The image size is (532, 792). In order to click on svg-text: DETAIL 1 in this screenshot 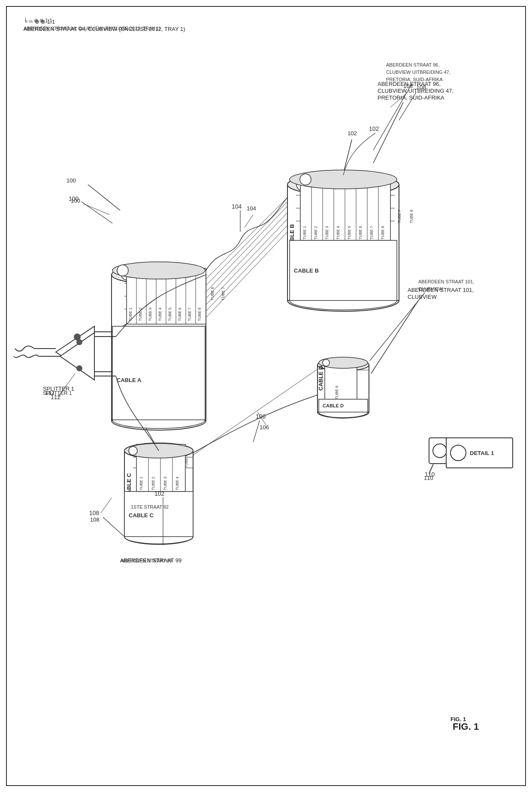, I will do `click(482, 453)`.